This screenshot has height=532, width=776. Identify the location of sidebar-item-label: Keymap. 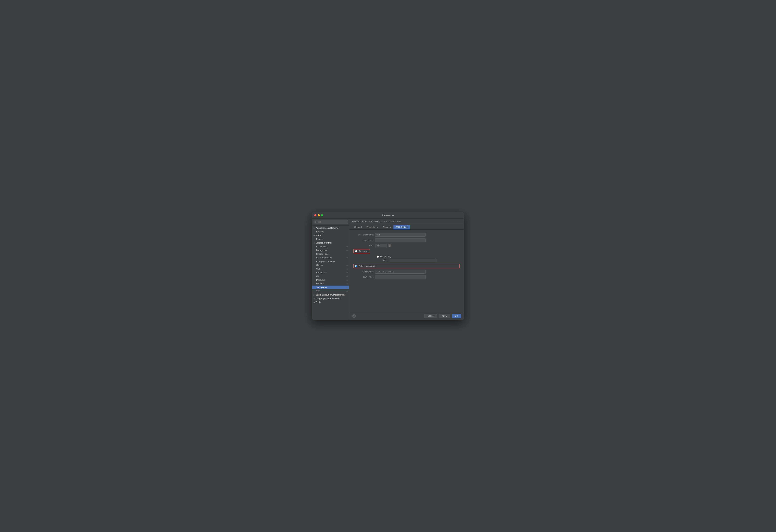
(320, 232).